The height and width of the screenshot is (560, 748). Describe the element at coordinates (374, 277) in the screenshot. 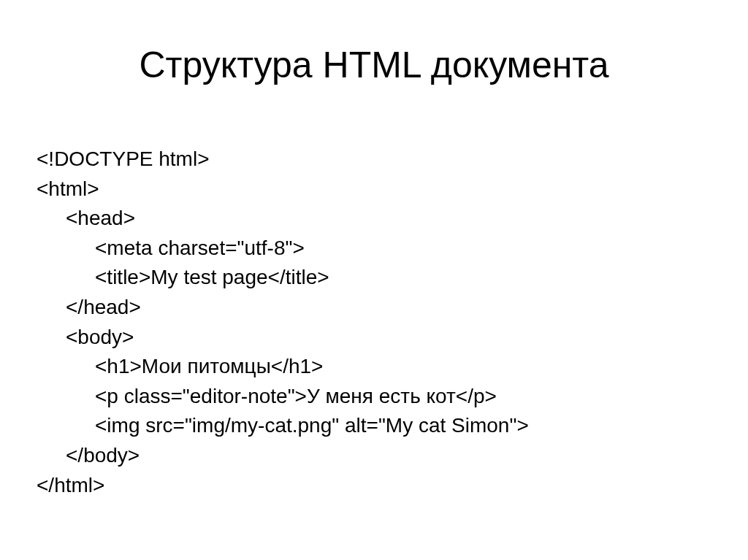

I see `code-line: <title>My test page</title>` at that location.